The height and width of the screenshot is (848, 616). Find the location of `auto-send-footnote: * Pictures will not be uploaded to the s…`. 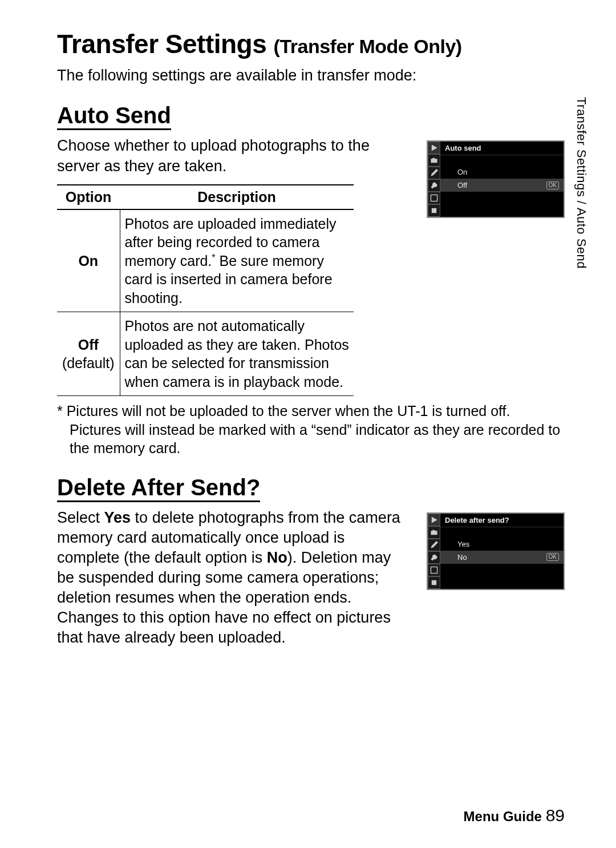

auto-send-footnote: * Pictures will not be uploaded to the s… is located at coordinates (311, 430).